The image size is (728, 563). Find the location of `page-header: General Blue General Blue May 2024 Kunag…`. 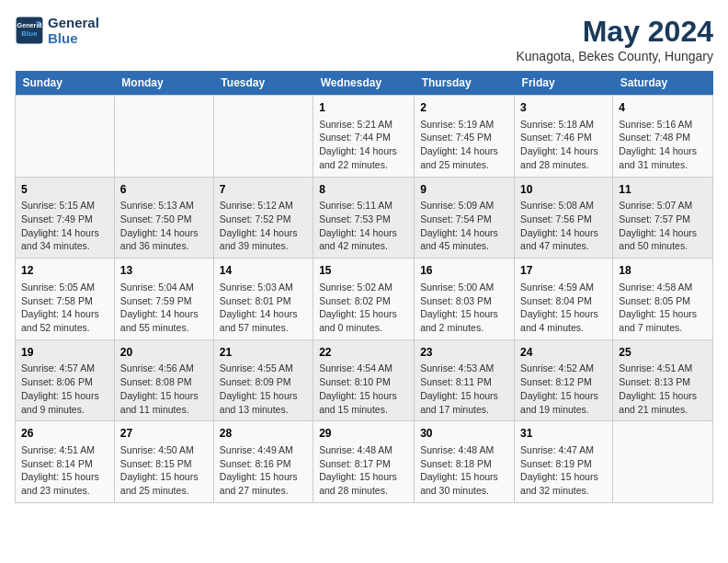

page-header: General Blue General Blue May 2024 Kunag… is located at coordinates (364, 39).